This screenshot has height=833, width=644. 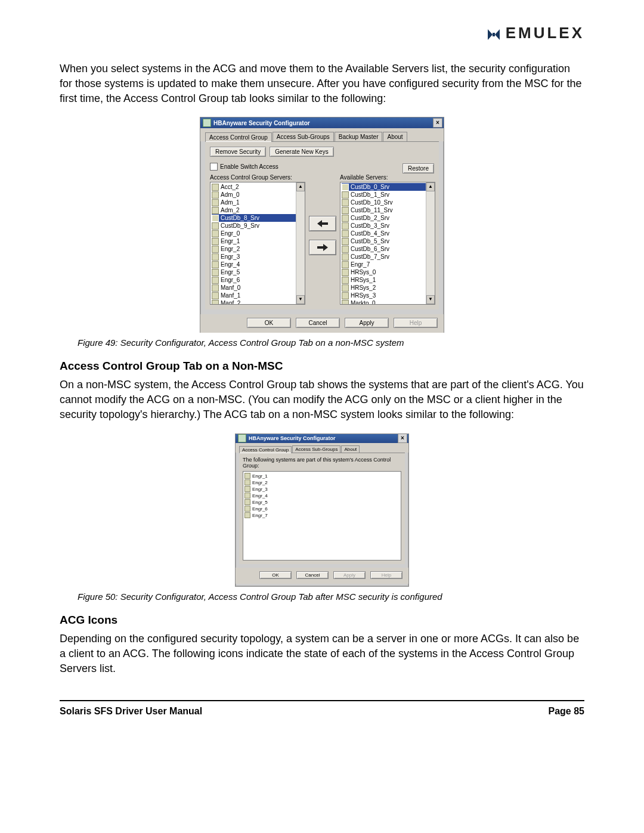 What do you see at coordinates (370, 218) in the screenshot?
I see `list-item-label: CustDb_2_Srv` at bounding box center [370, 218].